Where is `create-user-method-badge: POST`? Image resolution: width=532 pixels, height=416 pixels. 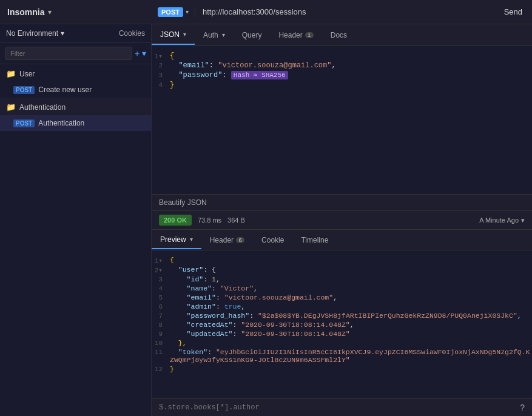 create-user-method-badge: POST is located at coordinates (24, 90).